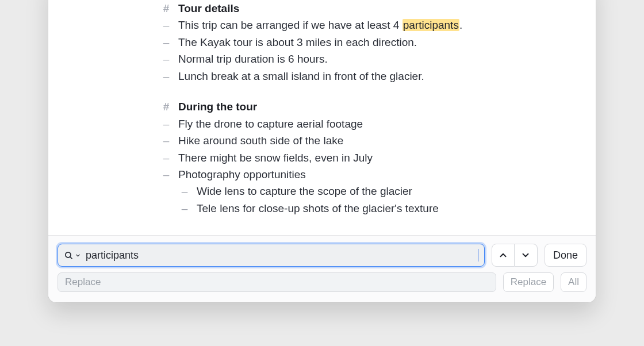  Describe the element at coordinates (373, 76) in the screenshot. I see `list-item: – Lunch break at a small island in front…` at that location.